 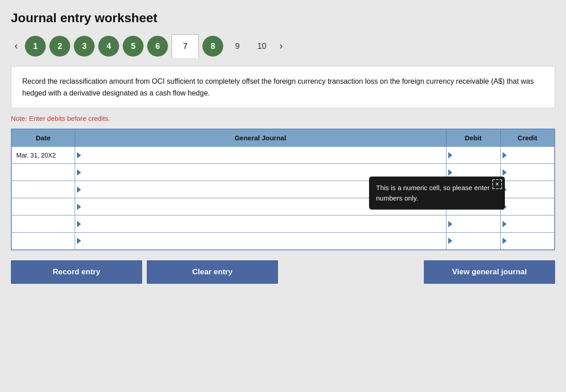 What do you see at coordinates (213, 46) in the screenshot?
I see `nav-step-8: 8` at bounding box center [213, 46].